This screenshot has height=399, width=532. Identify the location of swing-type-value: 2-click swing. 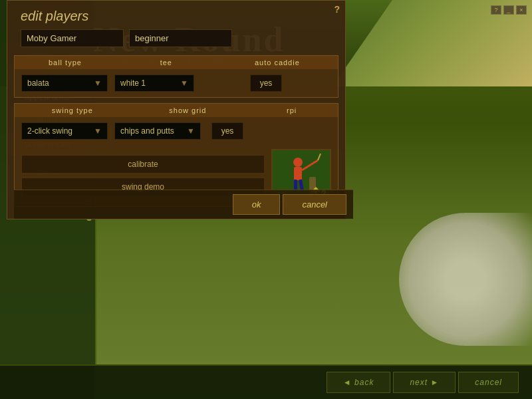
(50, 131).